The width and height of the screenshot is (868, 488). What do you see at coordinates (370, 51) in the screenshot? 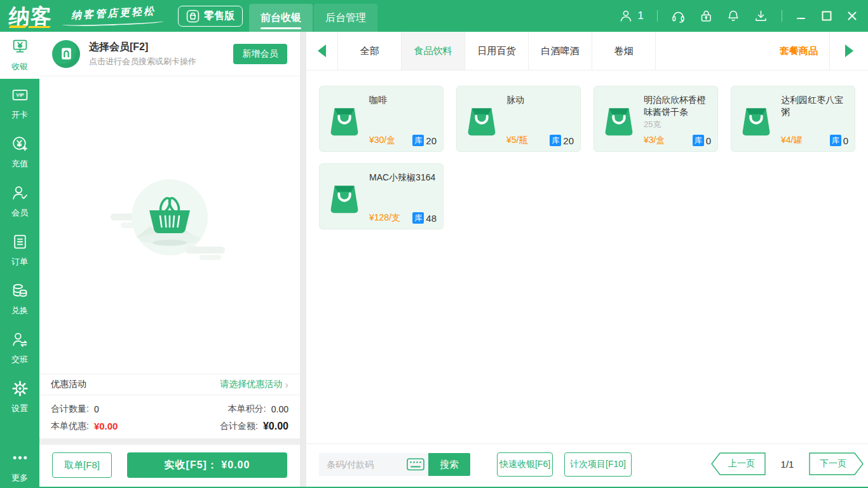
I see `category-tab-all: 全部` at bounding box center [370, 51].